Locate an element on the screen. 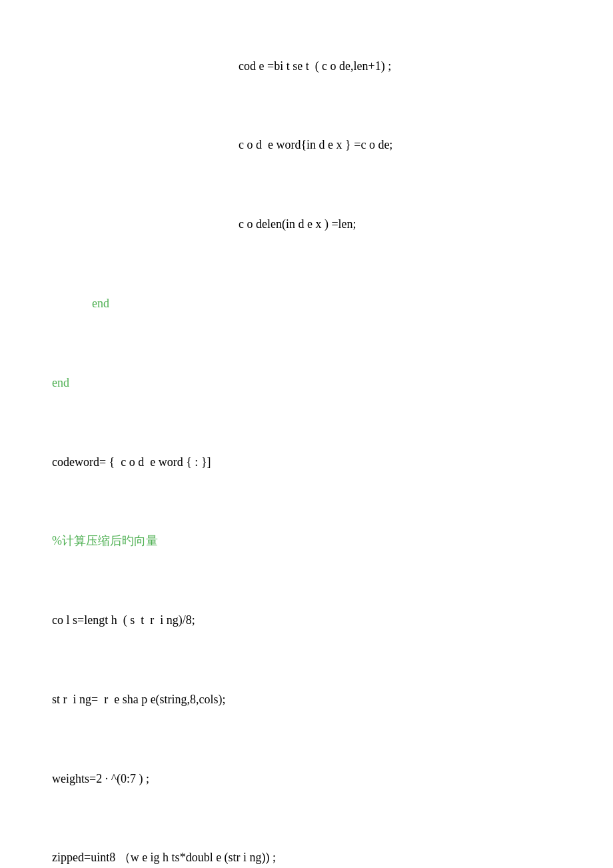 The height and width of the screenshot is (868, 613). code-text-4: end is located at coordinates (101, 303).